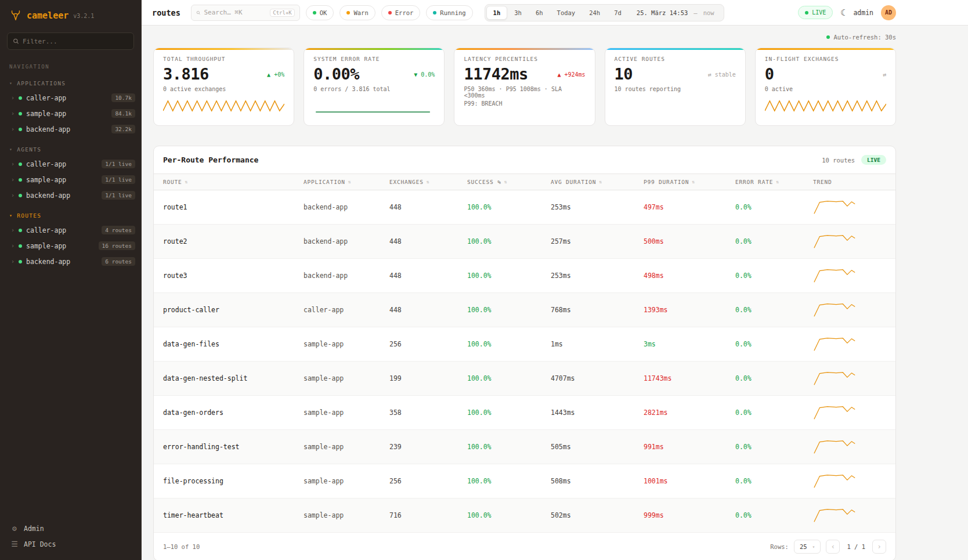  I want to click on table-row-data-gen-files: data-gen-files sample-app 256 100.0% 1ms…, so click(525, 345).